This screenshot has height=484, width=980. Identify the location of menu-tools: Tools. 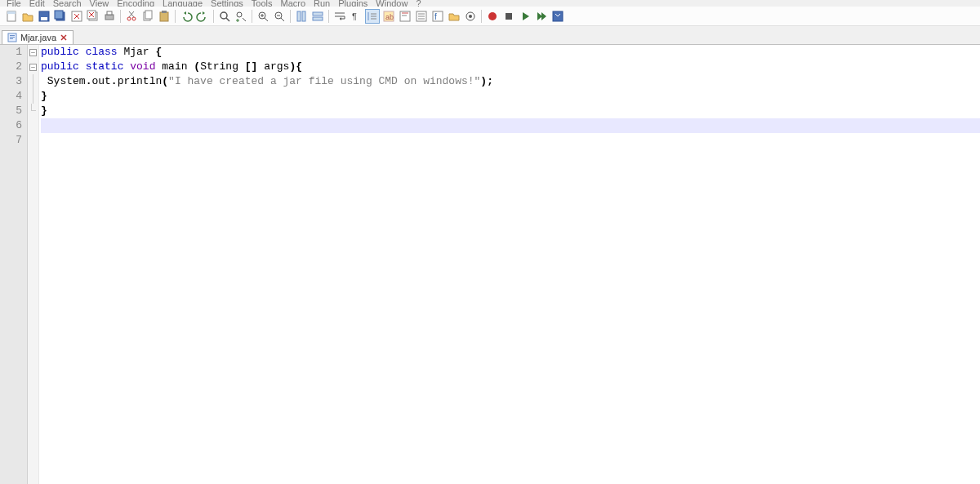
(262, 3).